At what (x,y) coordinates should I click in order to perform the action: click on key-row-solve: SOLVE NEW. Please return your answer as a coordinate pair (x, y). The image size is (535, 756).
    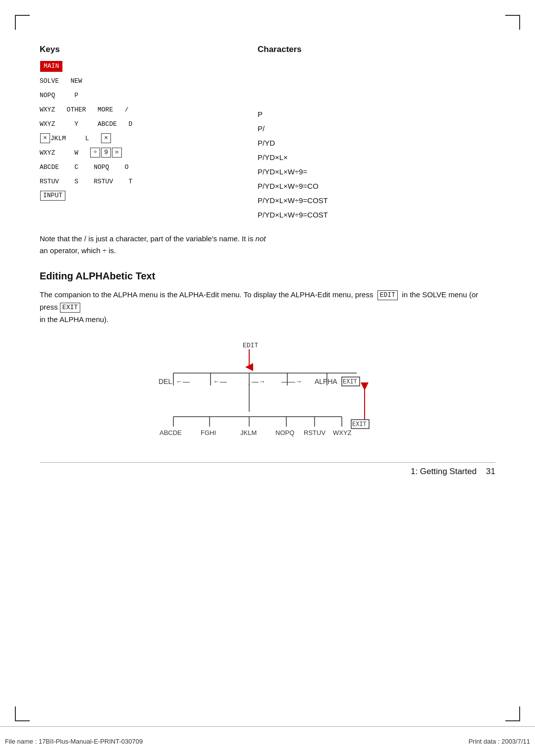
    Looking at the image, I should click on (144, 81).